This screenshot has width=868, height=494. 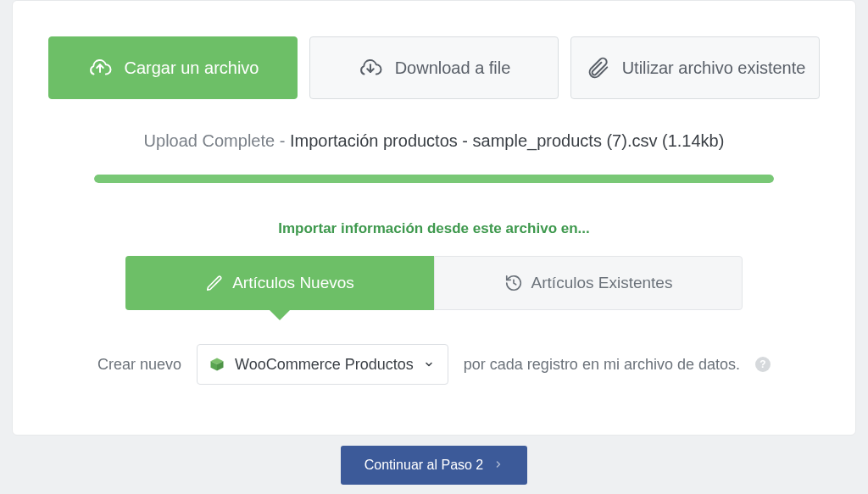 I want to click on upload-progress, so click(x=434, y=179).